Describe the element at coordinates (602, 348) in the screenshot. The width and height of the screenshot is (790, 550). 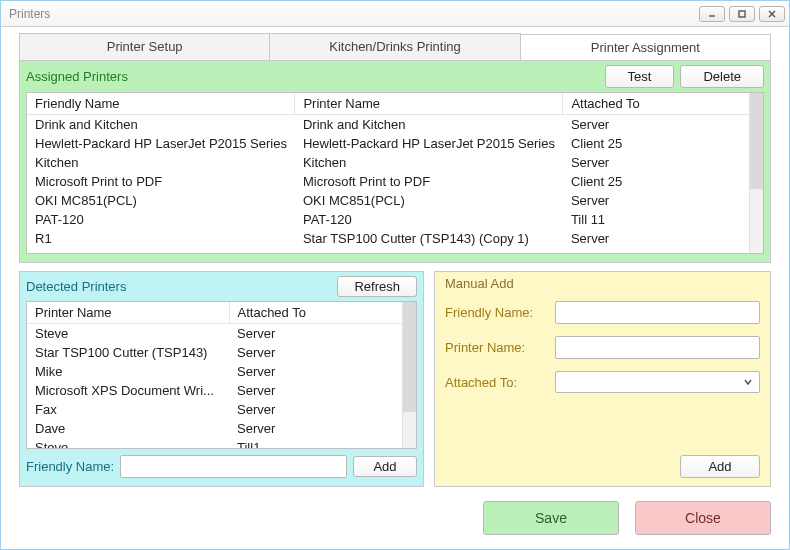
I see `manual-printer-row: Printer Name:` at that location.